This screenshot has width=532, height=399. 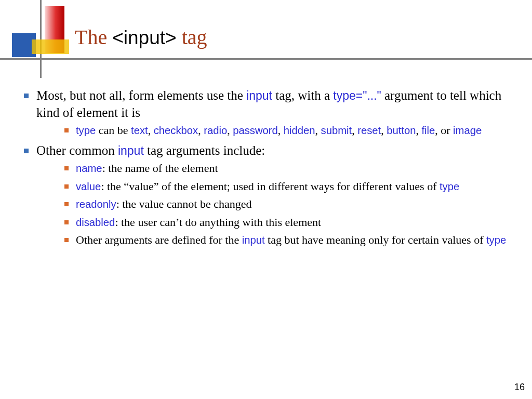 What do you see at coordinates (520, 388) in the screenshot?
I see `page-number: 16` at bounding box center [520, 388].